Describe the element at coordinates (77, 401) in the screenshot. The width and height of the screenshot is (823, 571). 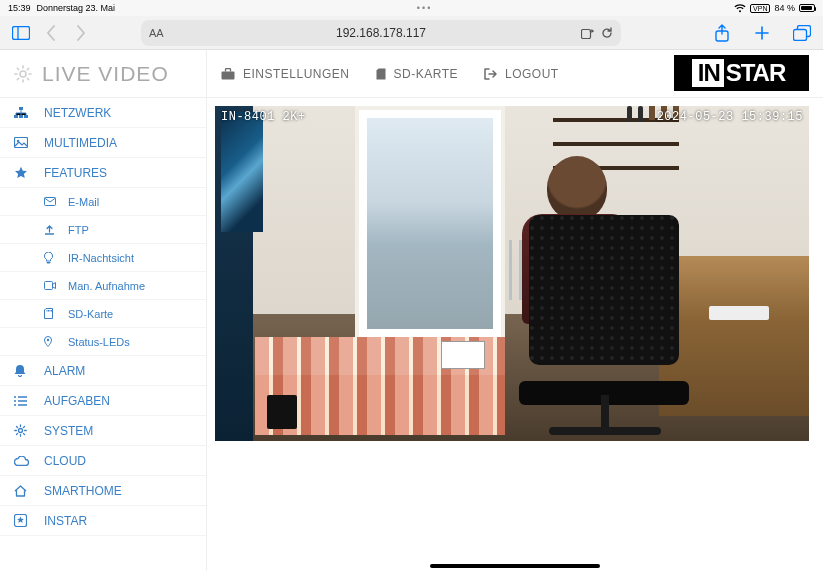
I see `sidebar-item-label: AUFGABEN` at that location.